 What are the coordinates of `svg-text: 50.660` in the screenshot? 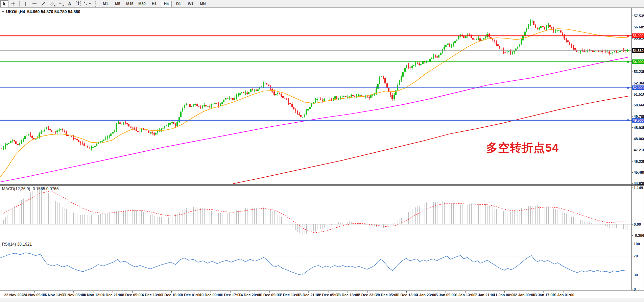 It's located at (639, 105).